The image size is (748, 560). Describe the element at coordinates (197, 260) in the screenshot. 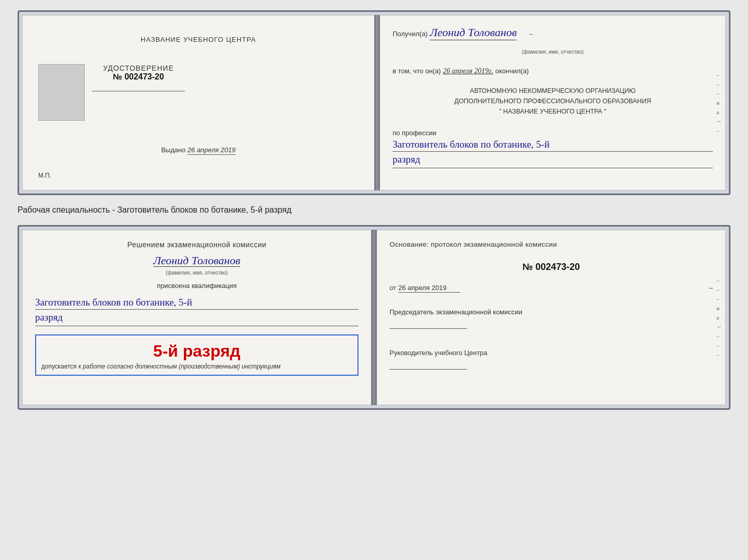

I see `bottom-recipient-name: Леонид Толованов` at that location.